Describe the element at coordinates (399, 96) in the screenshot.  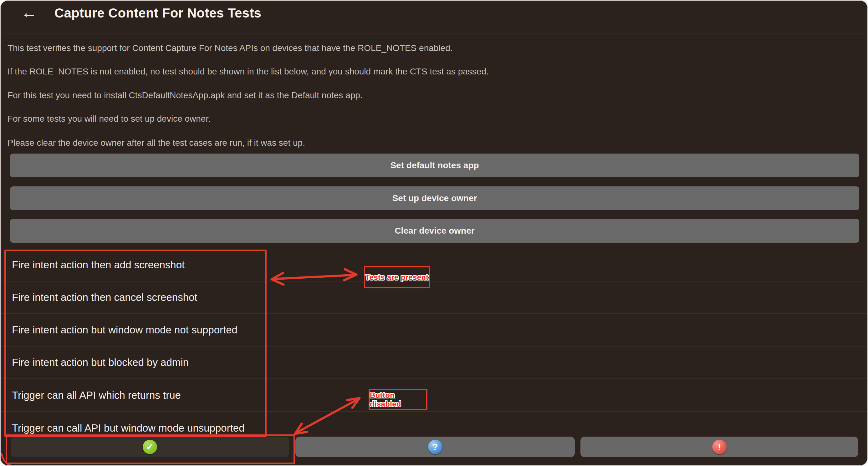
I see `instruction-paragraph: For this test you need to install CtsDef…` at that location.